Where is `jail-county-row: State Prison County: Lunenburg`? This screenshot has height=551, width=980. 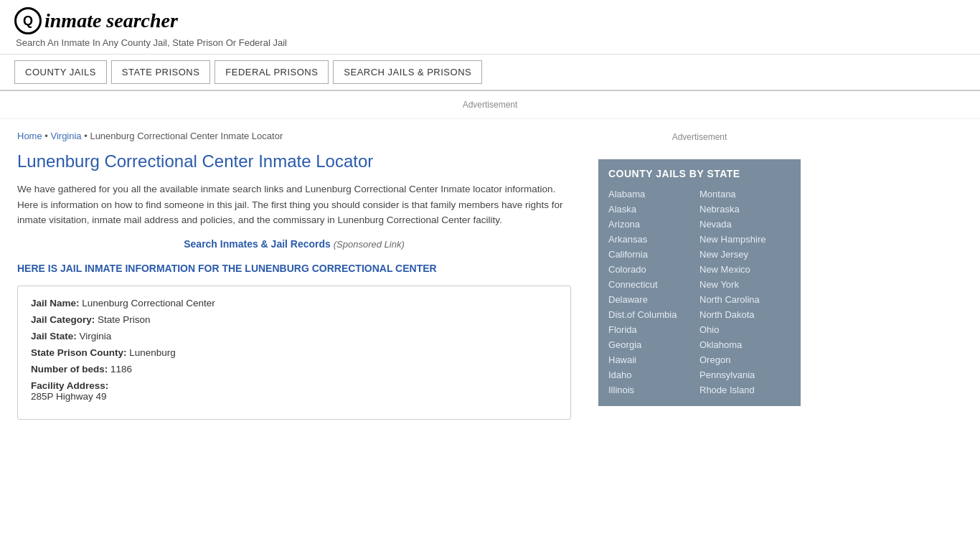
jail-county-row: State Prison County: Lunenburg is located at coordinates (294, 353).